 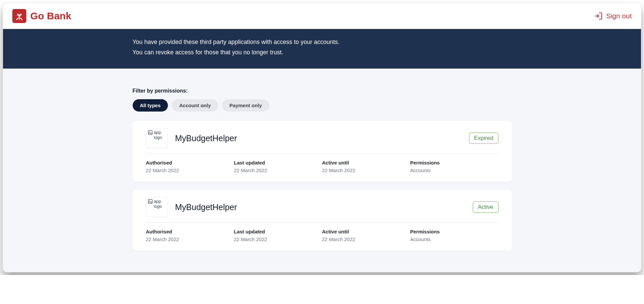 I want to click on filter-chip-payment-only: Payment only, so click(x=246, y=105).